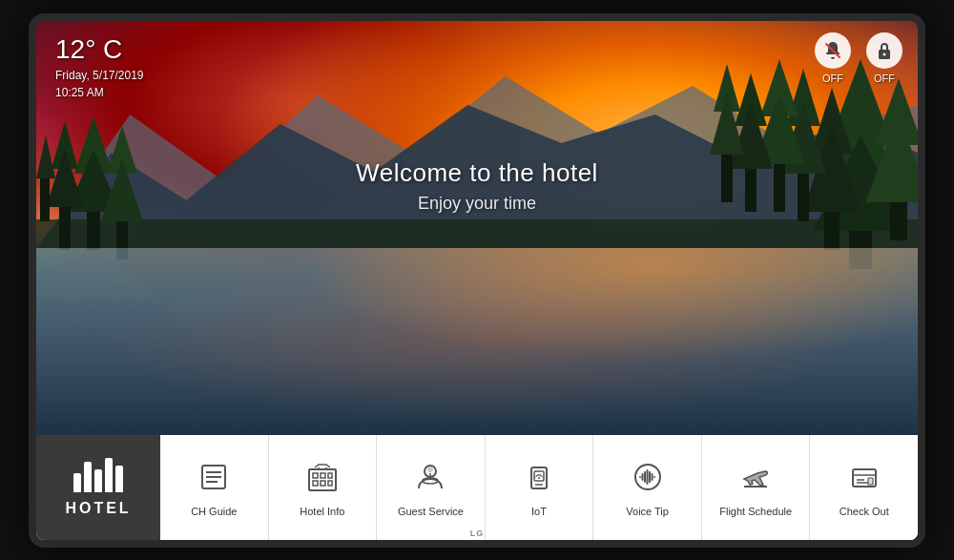 Image resolution: width=954 pixels, height=560 pixels. I want to click on menu-item-hotel-info: Hotel Info, so click(323, 487).